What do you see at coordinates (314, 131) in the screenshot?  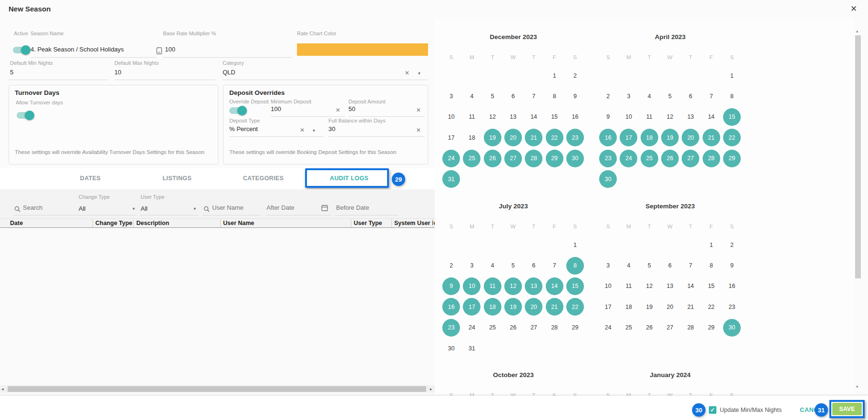 I see `deposit-type-dropdown-icon: ▾` at bounding box center [314, 131].